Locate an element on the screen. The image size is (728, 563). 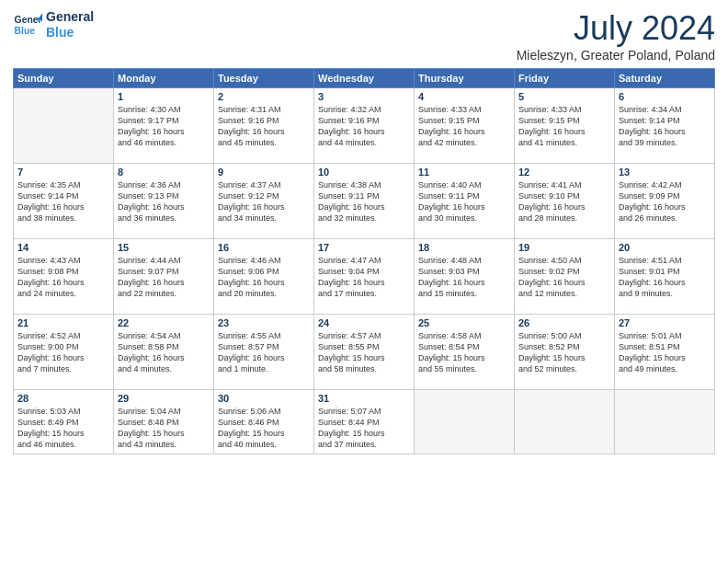
calendar-day-header: Wednesday is located at coordinates (364, 79).